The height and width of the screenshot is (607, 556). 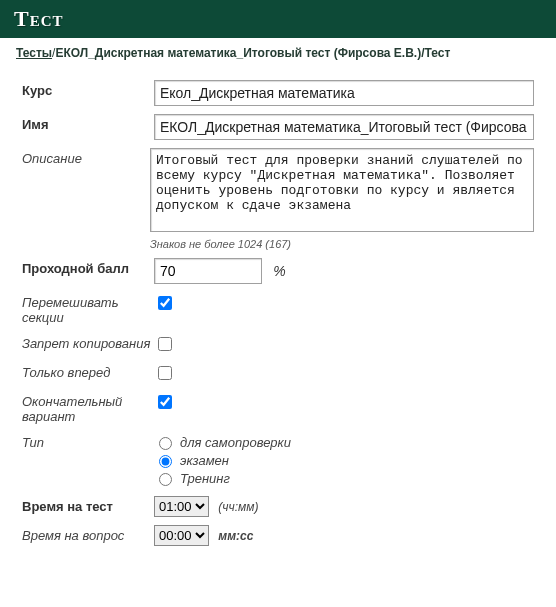 I want to click on label-name: Имя, so click(x=88, y=123).